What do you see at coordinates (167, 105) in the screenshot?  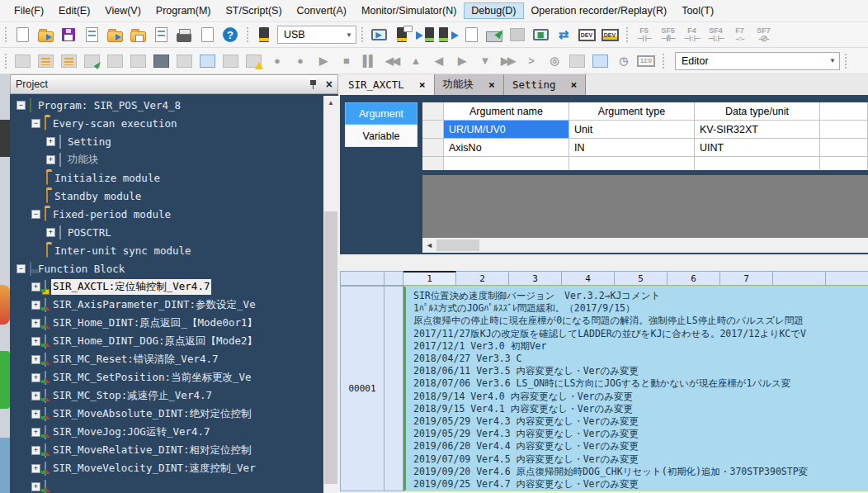 I see `tree-item-program: −Program: SIR_POS_Ver4_8` at bounding box center [167, 105].